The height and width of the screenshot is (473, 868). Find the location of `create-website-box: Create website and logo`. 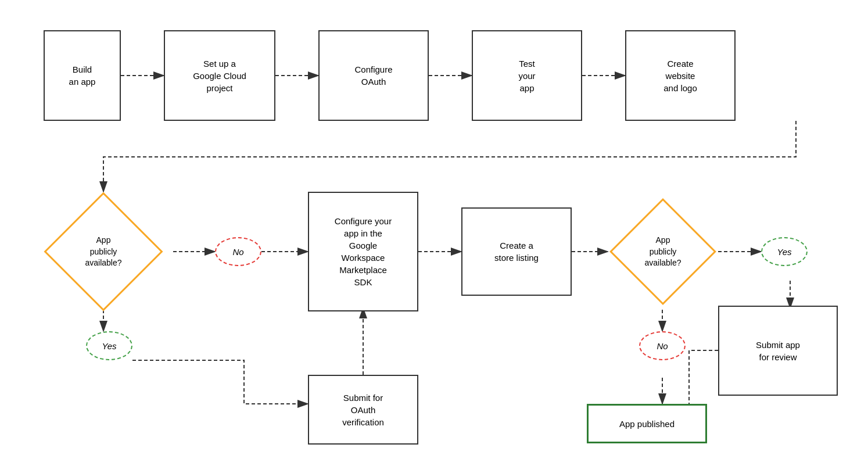

create-website-box: Create website and logo is located at coordinates (680, 76).